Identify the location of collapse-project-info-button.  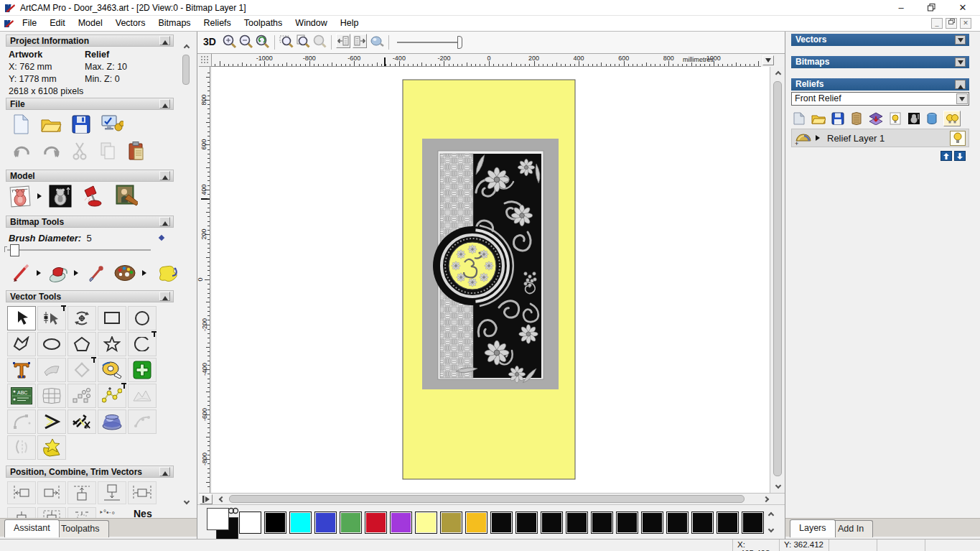
(165, 40).